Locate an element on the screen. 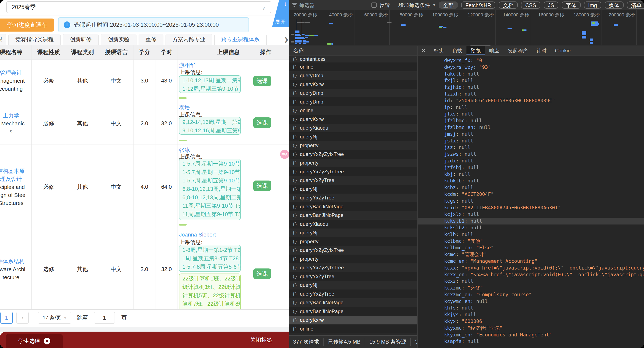  detail-tab: Cookie is located at coordinates (563, 50).